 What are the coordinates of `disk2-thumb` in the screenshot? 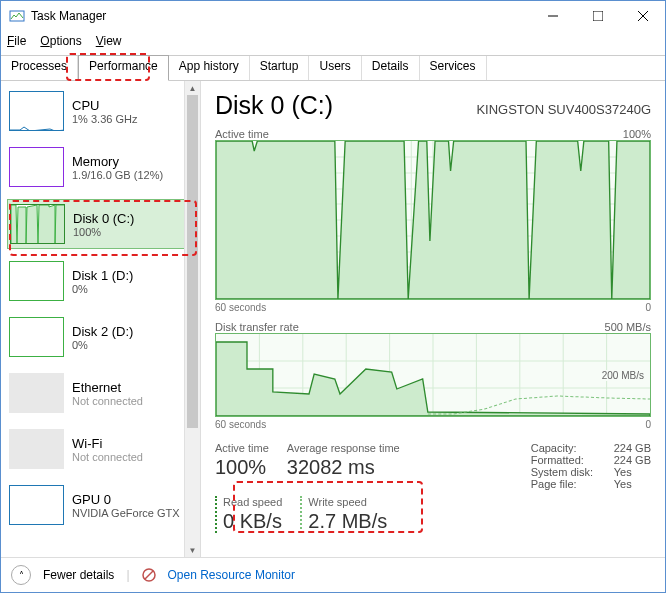 It's located at (36, 337).